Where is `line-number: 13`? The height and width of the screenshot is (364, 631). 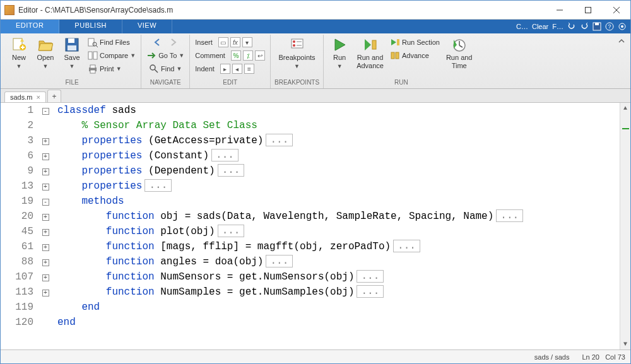 line-number: 13 is located at coordinates (17, 186).